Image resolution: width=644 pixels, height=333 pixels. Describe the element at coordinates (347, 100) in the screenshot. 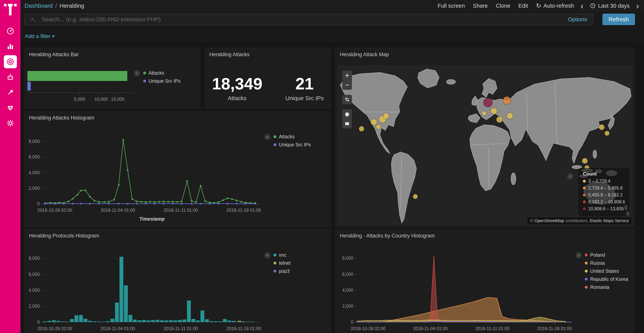

I see `fit-bounds-button` at that location.